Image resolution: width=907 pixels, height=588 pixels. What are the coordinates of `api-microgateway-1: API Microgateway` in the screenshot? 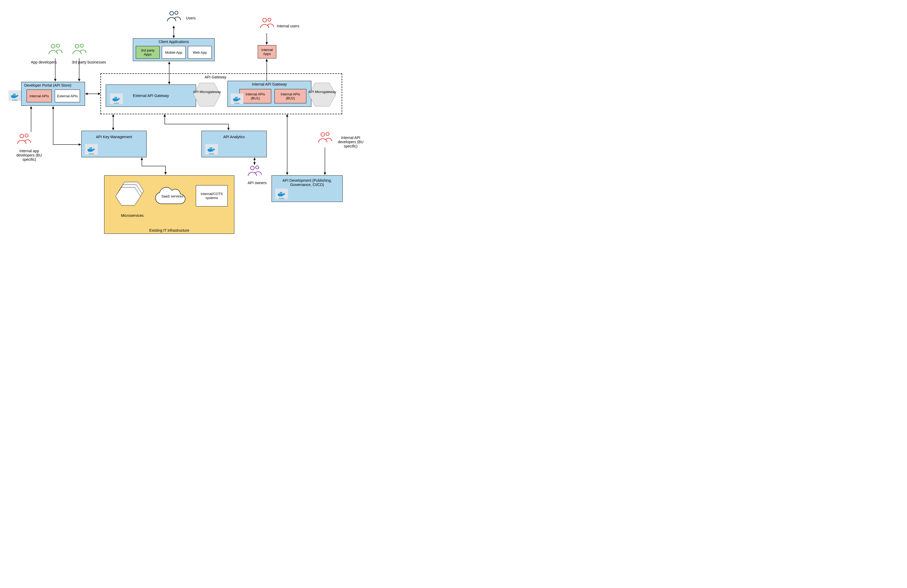 It's located at (207, 95).